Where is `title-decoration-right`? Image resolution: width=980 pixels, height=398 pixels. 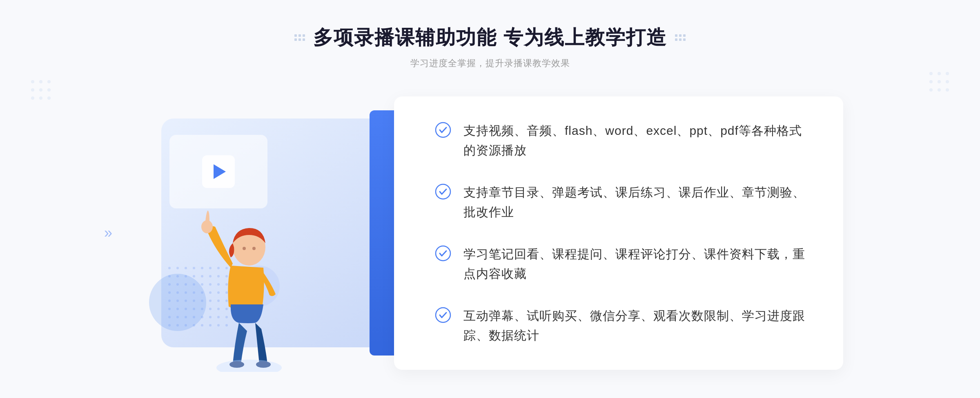
title-decoration-right is located at coordinates (680, 38).